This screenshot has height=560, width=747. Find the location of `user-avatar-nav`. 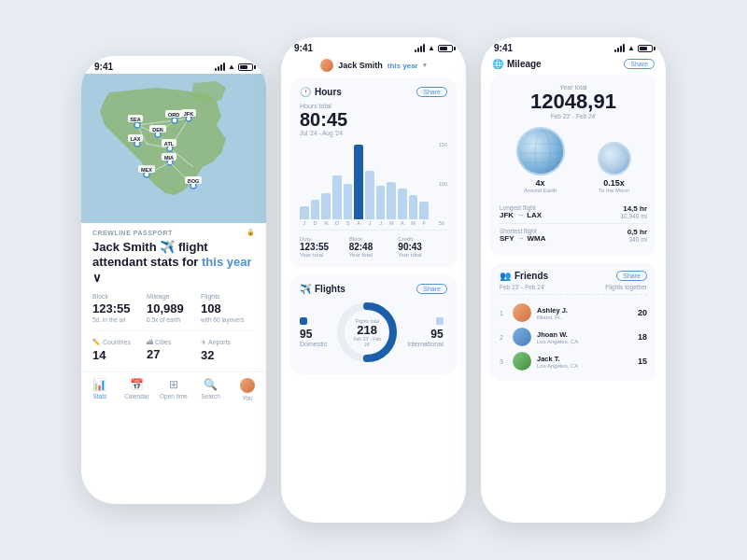

user-avatar-nav is located at coordinates (247, 385).